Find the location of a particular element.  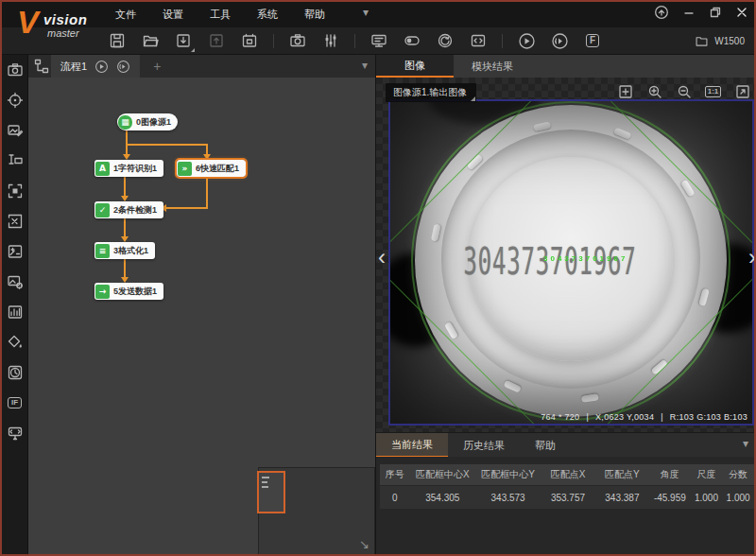

titlebar-chevron-down-icon: ▾ is located at coordinates (366, 12).